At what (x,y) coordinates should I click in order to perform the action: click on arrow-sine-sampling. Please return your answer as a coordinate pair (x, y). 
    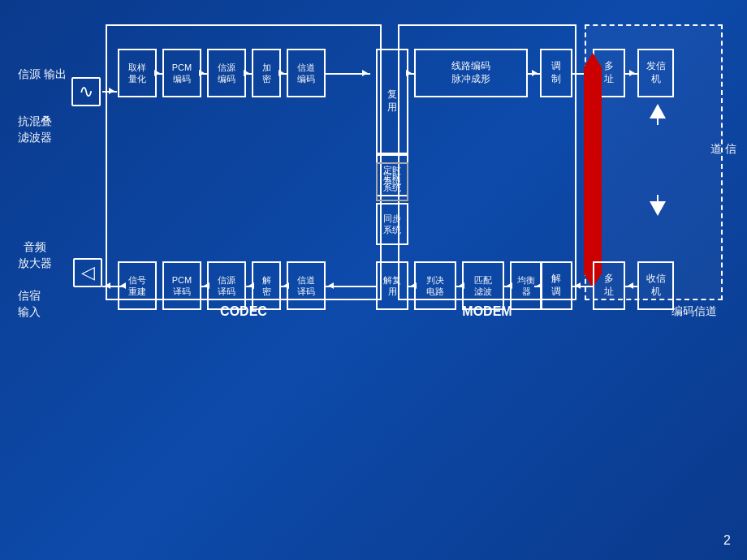
    Looking at the image, I should click on (110, 92).